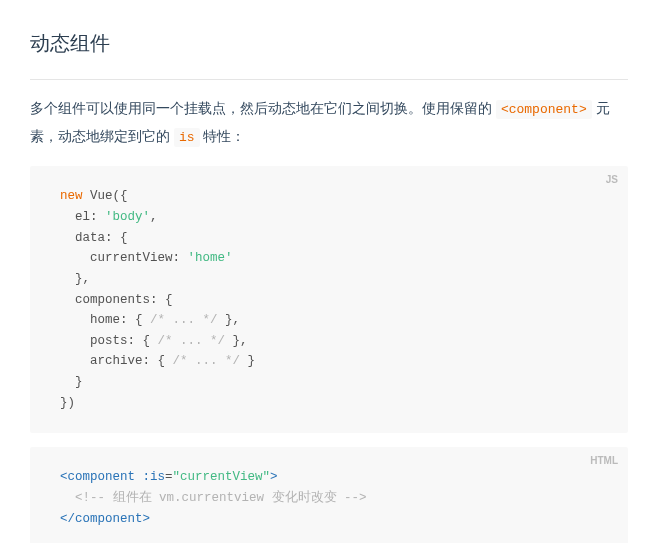 The width and height of the screenshot is (658, 543). What do you see at coordinates (329, 498) in the screenshot?
I see `code-content: <component :is="currentView"> <!-- 组件在 v…` at bounding box center [329, 498].